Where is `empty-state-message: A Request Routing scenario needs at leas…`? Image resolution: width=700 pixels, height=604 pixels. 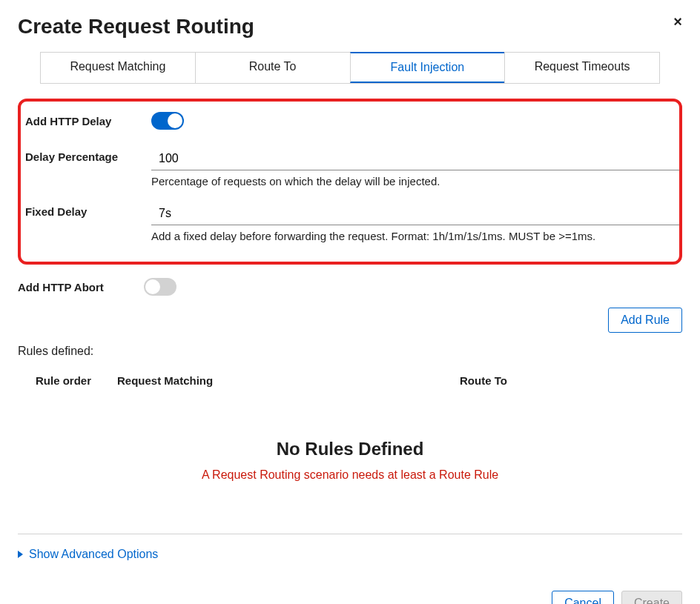
empty-state-message: A Request Routing scenario needs at leas… is located at coordinates (350, 475).